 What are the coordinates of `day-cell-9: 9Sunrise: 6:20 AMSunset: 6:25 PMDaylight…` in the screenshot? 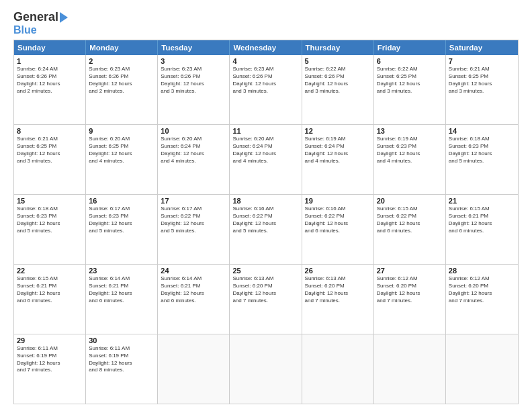 It's located at (122, 160).